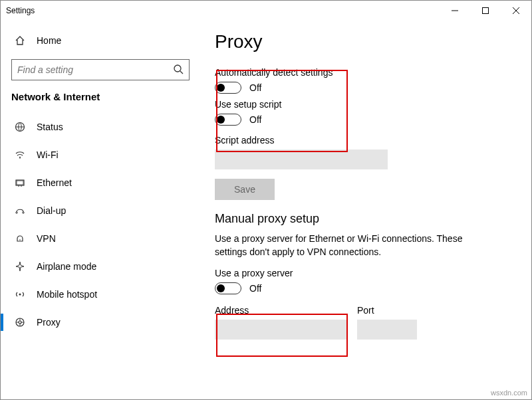 Image resolution: width=532 pixels, height=400 pixels. Describe the element at coordinates (100, 41) in the screenshot. I see `home-nav: Home` at that location.